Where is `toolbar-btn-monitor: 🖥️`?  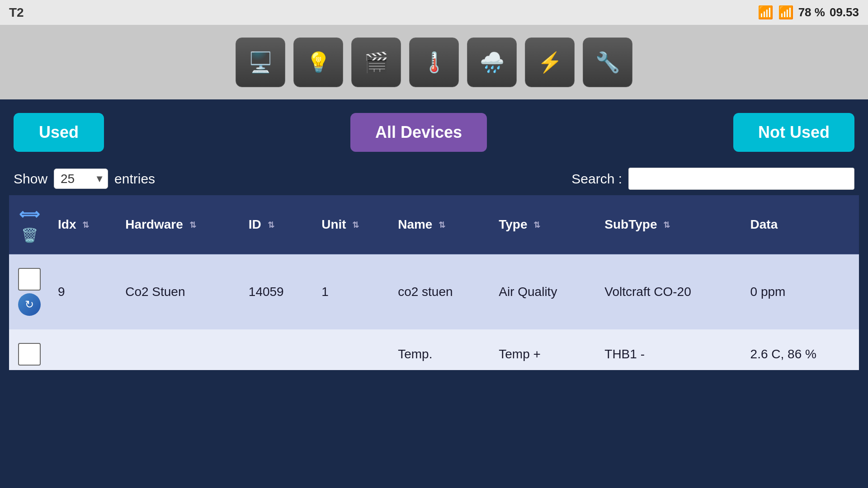 toolbar-btn-monitor: 🖥️ is located at coordinates (260, 62).